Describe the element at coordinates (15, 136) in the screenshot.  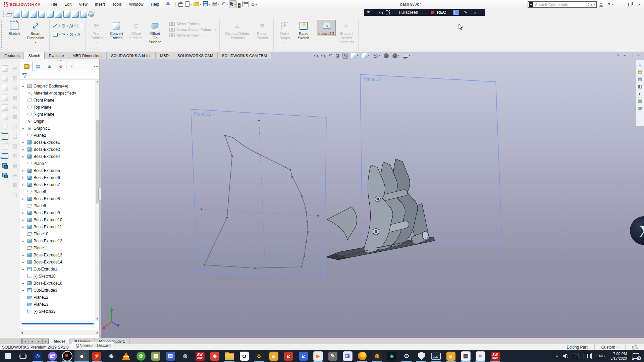
I see `align-toolbar-icon-8: ◫` at that location.